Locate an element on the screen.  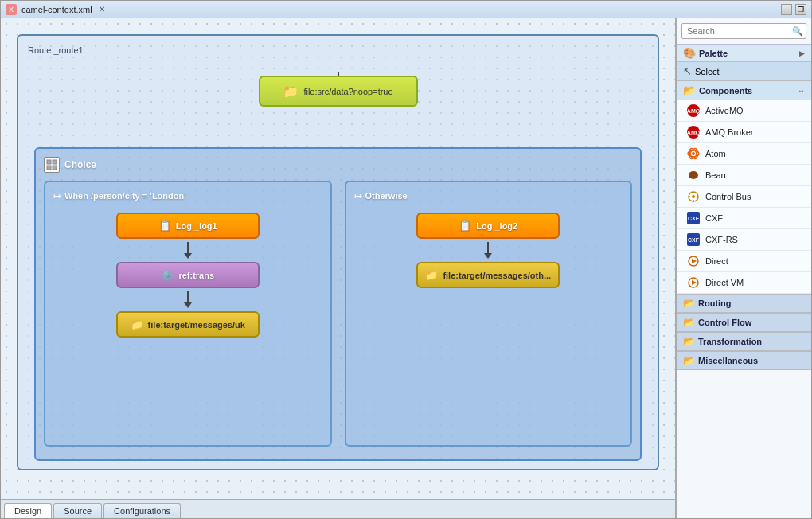
components-expand-icon: ↔ is located at coordinates (801, 91).